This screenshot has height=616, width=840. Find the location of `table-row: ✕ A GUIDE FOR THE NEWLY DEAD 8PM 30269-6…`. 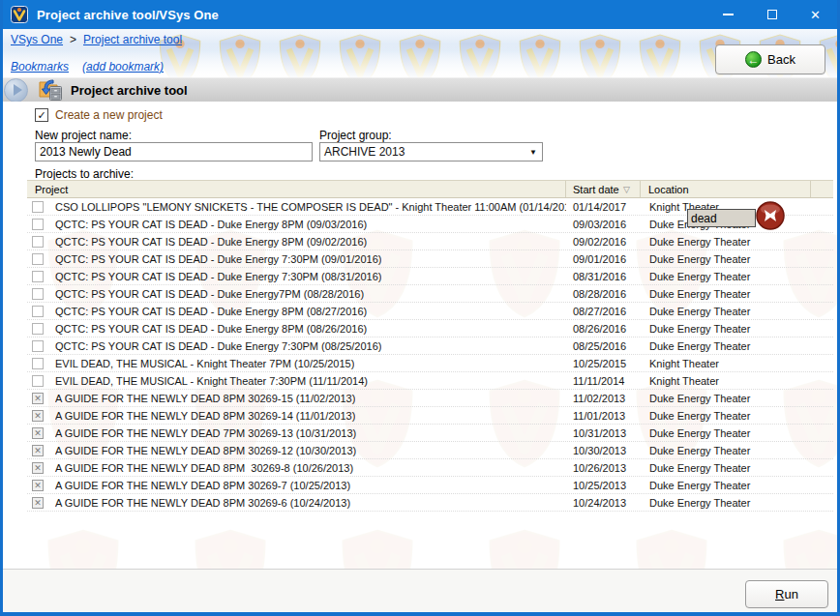

table-row: ✕ A GUIDE FOR THE NEWLY DEAD 8PM 30269-6… is located at coordinates (430, 503).